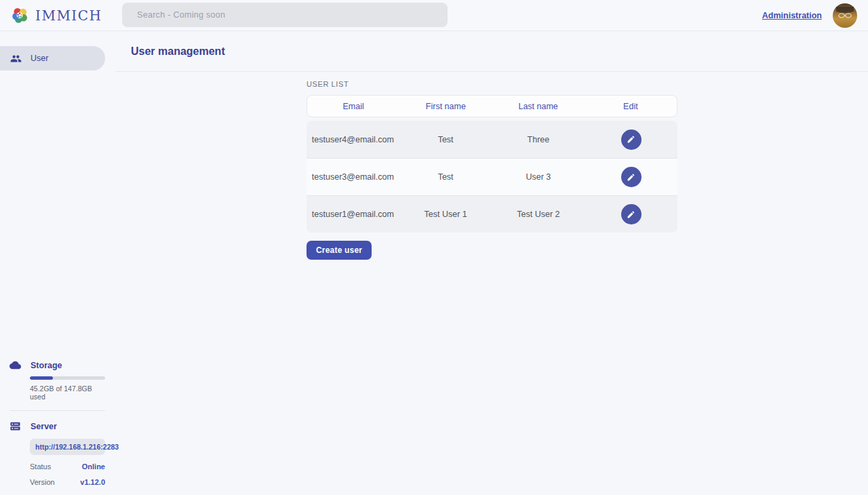 The image size is (868, 495). What do you see at coordinates (810, 16) in the screenshot?
I see `navbar-right: Administration` at bounding box center [810, 16].